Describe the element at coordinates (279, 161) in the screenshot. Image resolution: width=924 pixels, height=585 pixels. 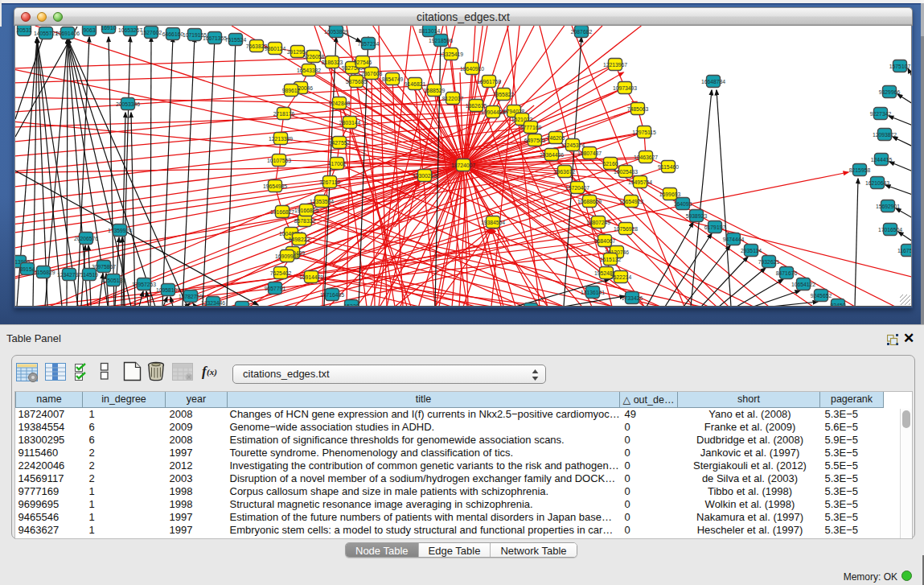
I see `svg-text: 10107553` at that location.